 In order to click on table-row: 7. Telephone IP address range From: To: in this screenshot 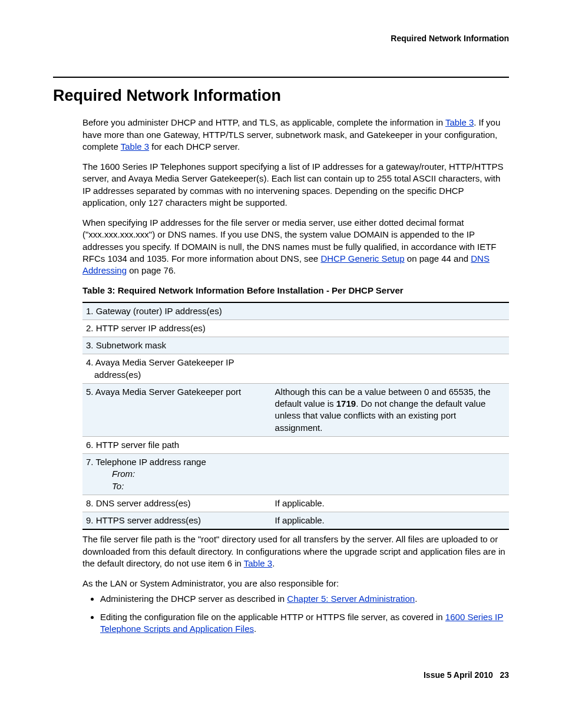, I will do `click(296, 475)`.